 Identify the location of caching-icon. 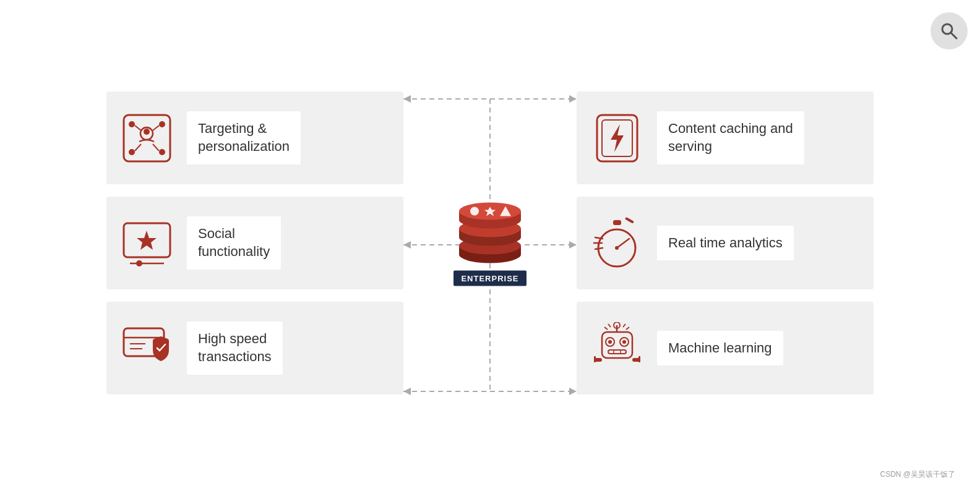
(617, 138).